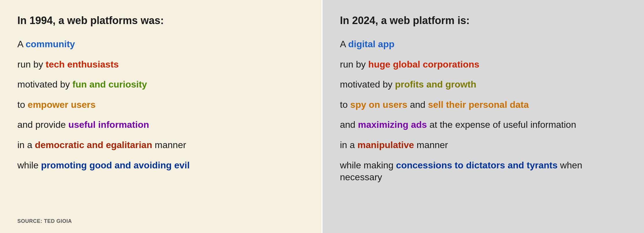 The height and width of the screenshot is (233, 644). What do you see at coordinates (379, 105) in the screenshot?
I see `spy-users-highlight: spy on users` at bounding box center [379, 105].